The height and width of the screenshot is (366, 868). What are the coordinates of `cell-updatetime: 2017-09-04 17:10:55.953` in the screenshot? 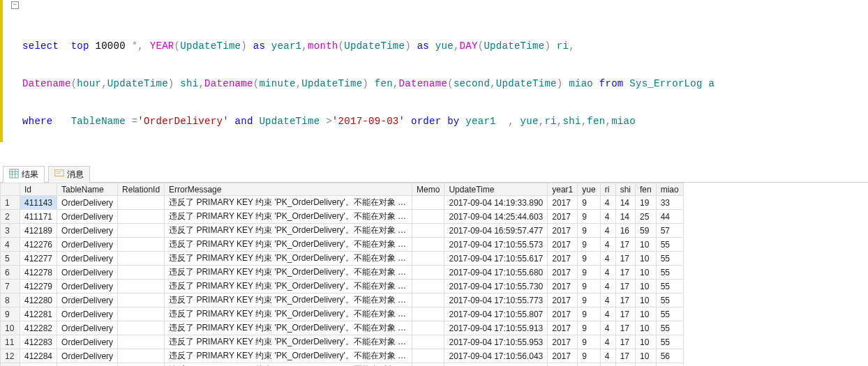 It's located at (496, 342).